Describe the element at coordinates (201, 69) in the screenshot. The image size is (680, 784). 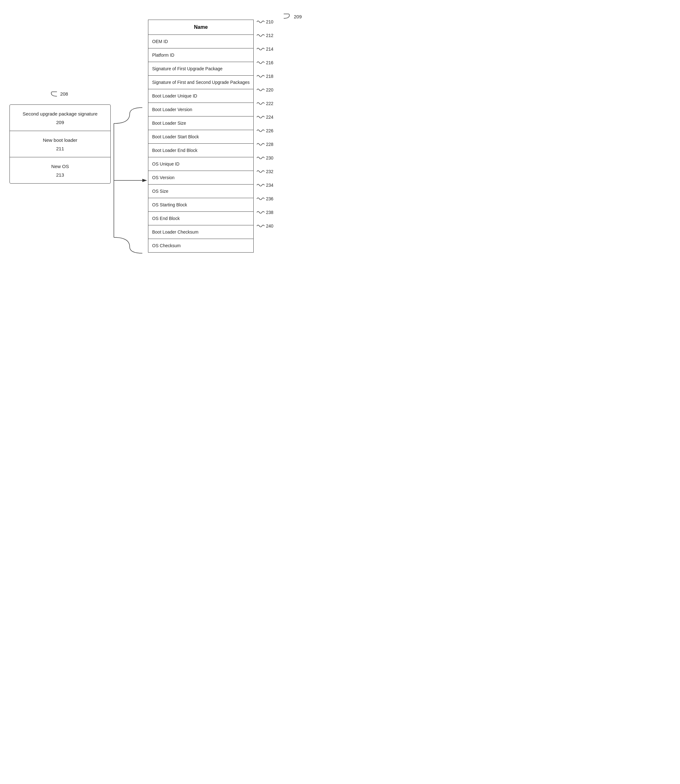
I see `table-cell-2: Signature of First Upgrade Package` at that location.